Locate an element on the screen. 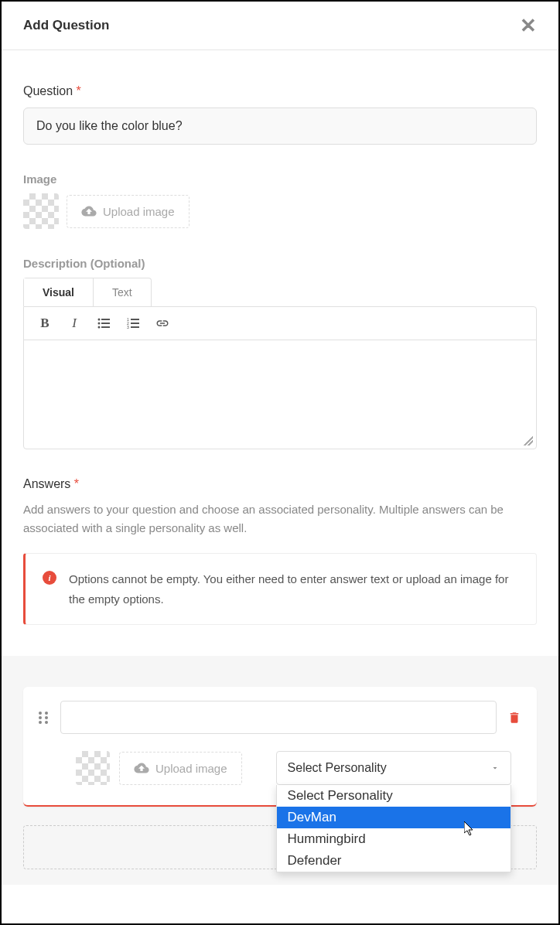 Image resolution: width=560 pixels, height=925 pixels. modal-header: Add Question ✕ is located at coordinates (280, 26).